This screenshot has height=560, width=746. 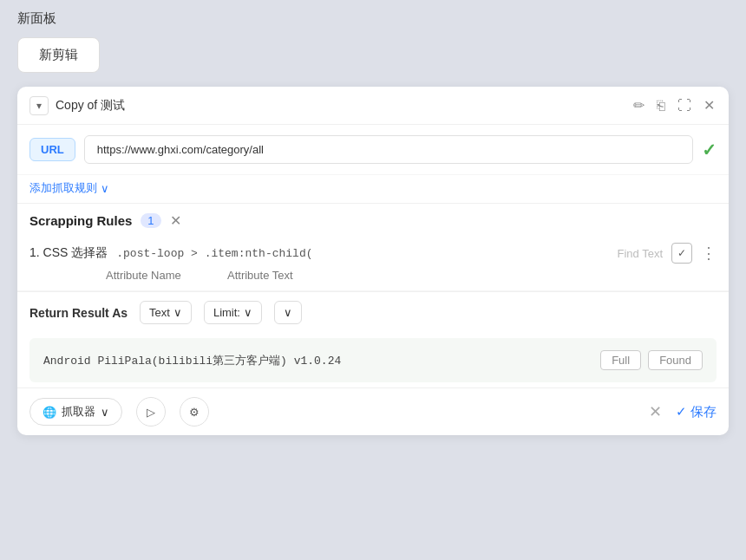 What do you see at coordinates (682, 253) in the screenshot?
I see `rule-check-button: ✓` at bounding box center [682, 253].